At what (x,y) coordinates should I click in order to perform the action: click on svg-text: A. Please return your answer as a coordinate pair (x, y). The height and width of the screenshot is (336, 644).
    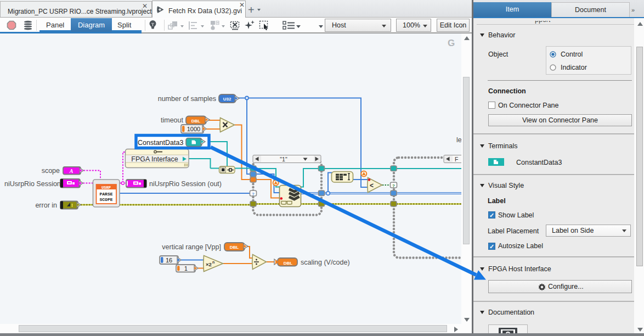
    Looking at the image, I should click on (71, 171).